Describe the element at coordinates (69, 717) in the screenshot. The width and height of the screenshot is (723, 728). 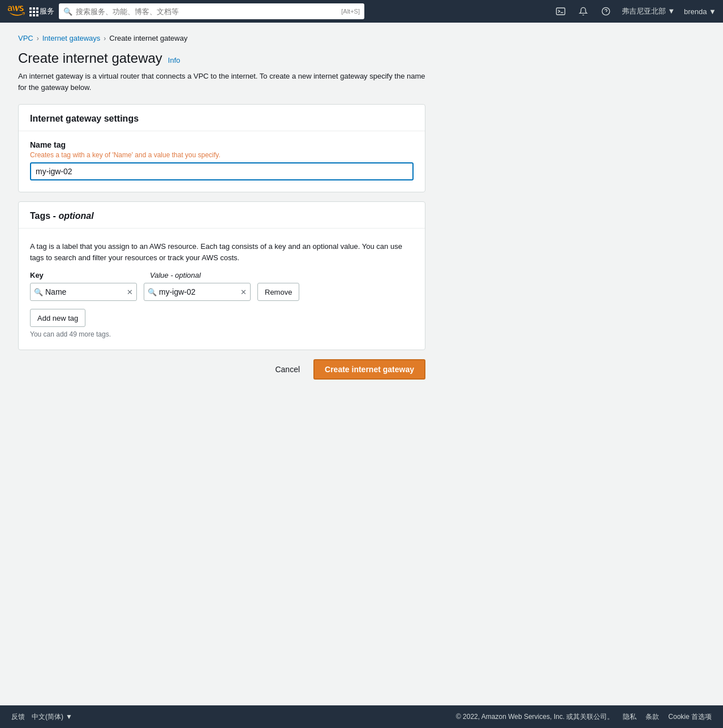
I see `footer-lang-chevron: ▼` at that location.